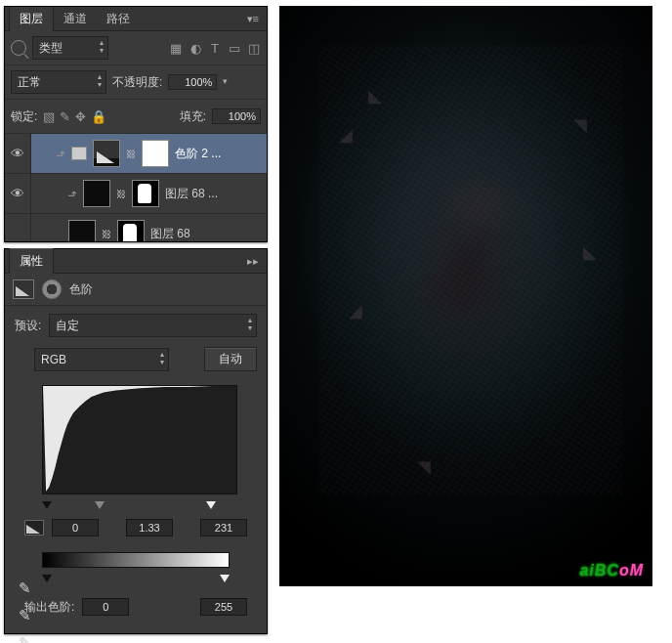  What do you see at coordinates (170, 235) in the screenshot?
I see `layer-name: 图层 68` at bounding box center [170, 235].